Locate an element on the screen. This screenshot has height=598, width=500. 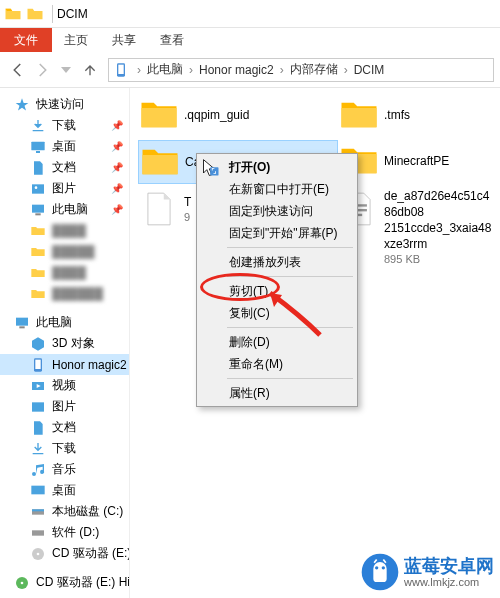
ctx-properties: 属性(R) is located at coordinates (277, 393).